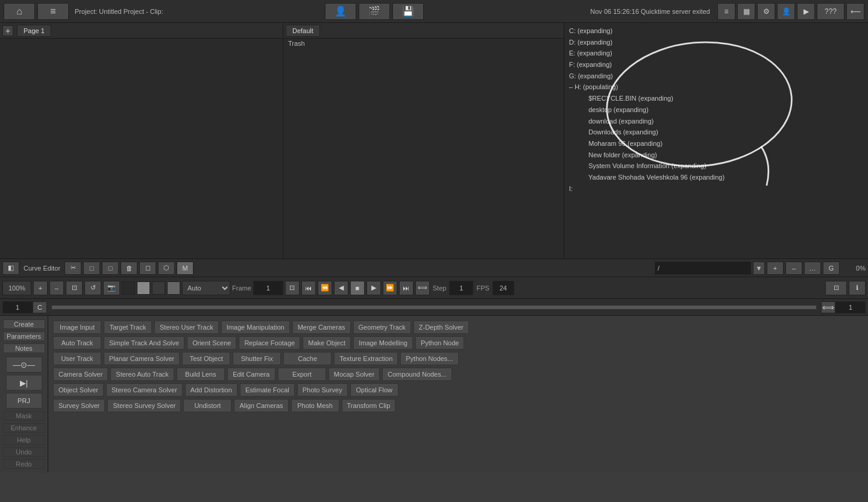 This screenshot has height=502, width=868. I want to click on image-input-btn: Image Input, so click(77, 327).